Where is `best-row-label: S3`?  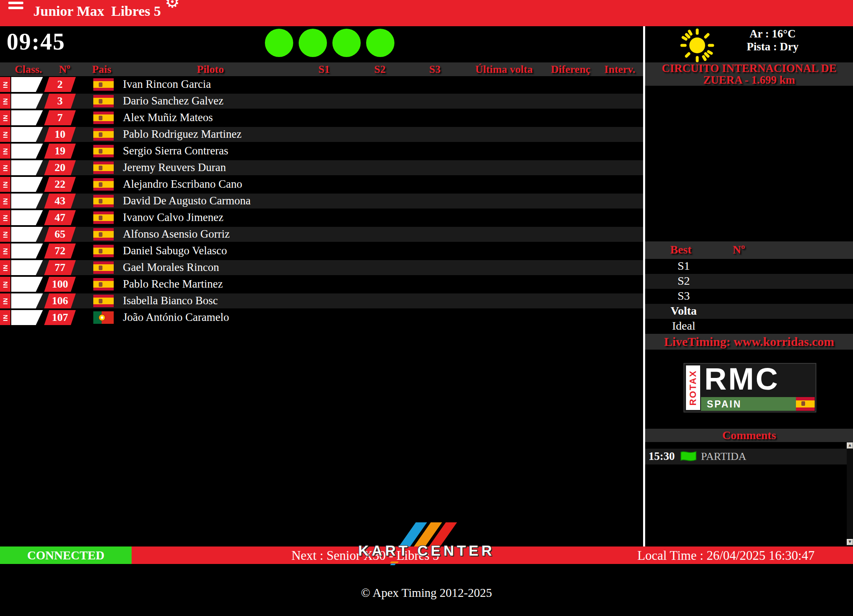
best-row-label: S3 is located at coordinates (684, 296).